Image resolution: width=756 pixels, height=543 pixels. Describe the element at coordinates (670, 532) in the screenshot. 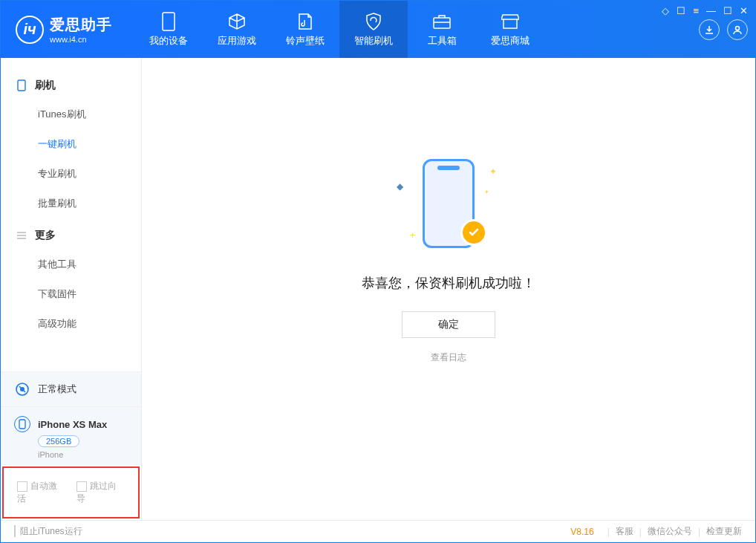

I see `footer-link-wechat: 微信公众号` at that location.